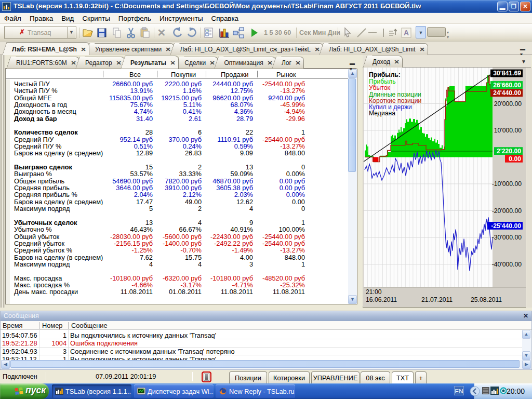 This screenshot has height=399, width=532. Describe the element at coordinates (507, 237) in the screenshot. I see `svg-text: -30'000.00` at that location.